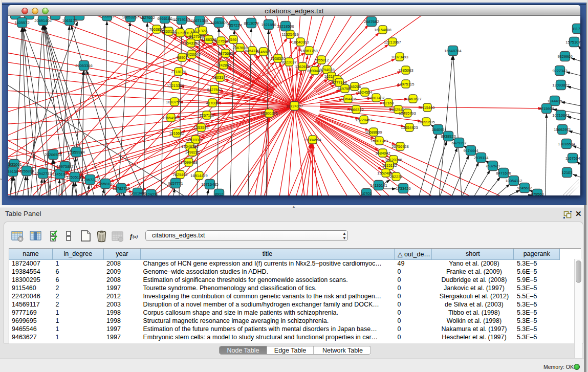 This screenshot has height=372, width=588. Describe the element at coordinates (188, 163) in the screenshot. I see `svg-text: 14099488` at that location.